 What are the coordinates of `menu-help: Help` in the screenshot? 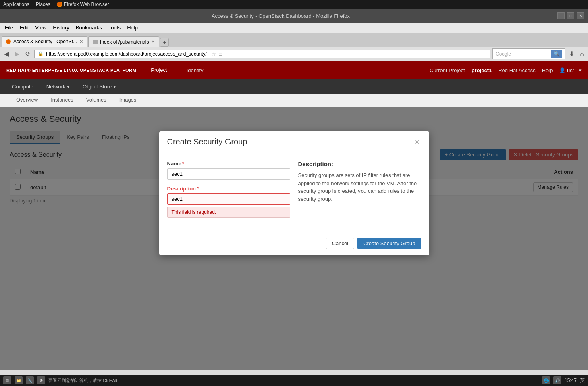 It's located at (132, 27).